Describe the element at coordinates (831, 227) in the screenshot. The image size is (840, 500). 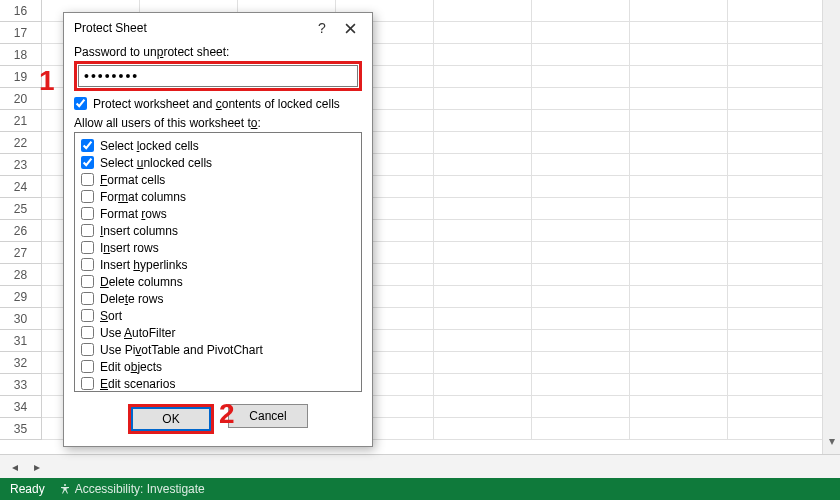
I see `vertical-scrollbar: ▾` at that location.